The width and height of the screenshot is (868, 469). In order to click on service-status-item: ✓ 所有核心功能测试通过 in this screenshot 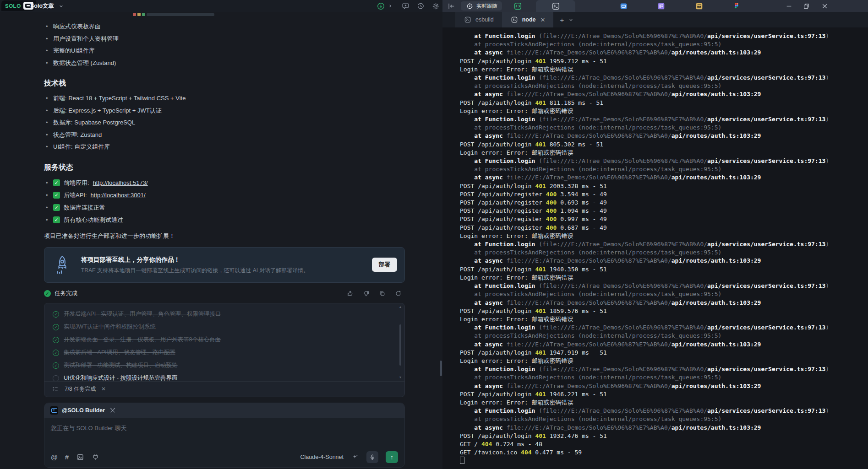, I will do `click(224, 220)`.